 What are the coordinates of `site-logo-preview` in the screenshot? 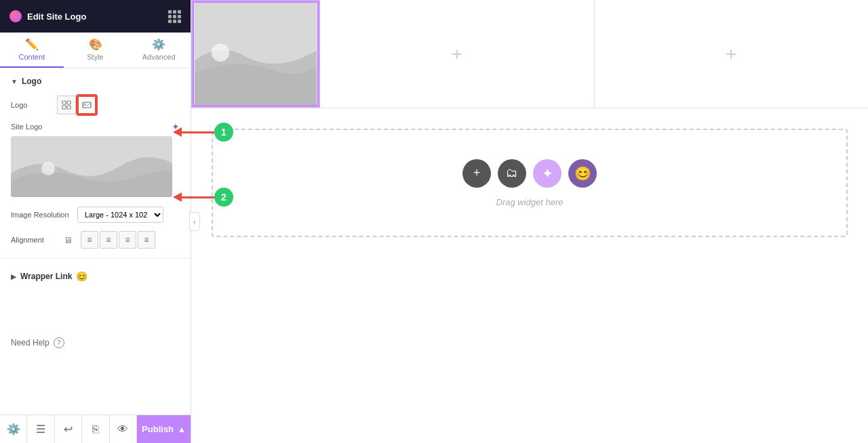 It's located at (92, 167).